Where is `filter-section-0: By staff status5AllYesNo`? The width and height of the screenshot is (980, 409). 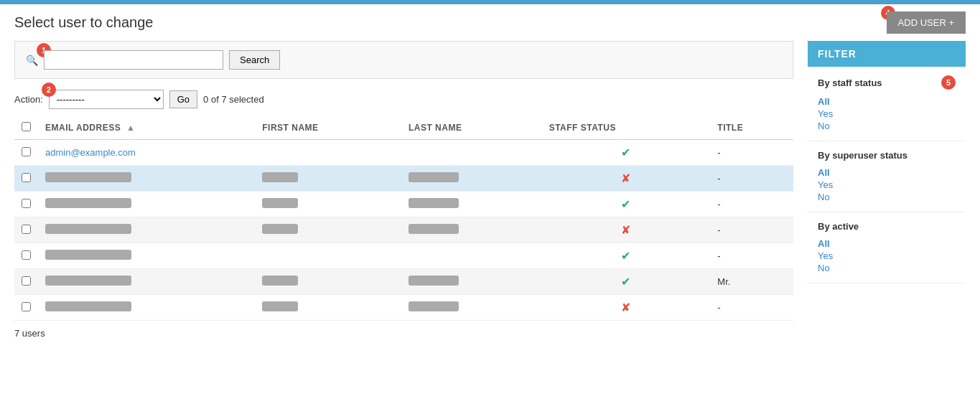 filter-section-0: By staff status5AllYesNo is located at coordinates (887, 104).